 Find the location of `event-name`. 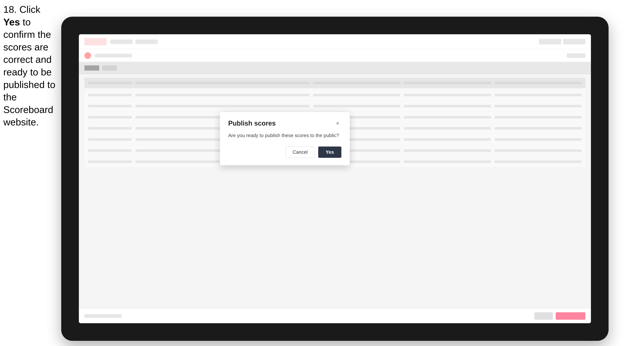

event-name is located at coordinates (114, 55).